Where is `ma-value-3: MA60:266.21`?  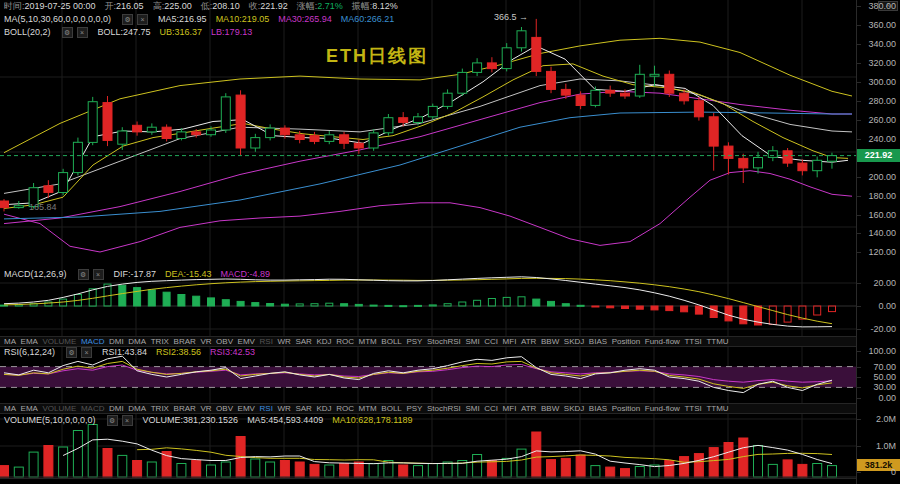
ma-value-3: MA60:266.21 is located at coordinates (368, 20).